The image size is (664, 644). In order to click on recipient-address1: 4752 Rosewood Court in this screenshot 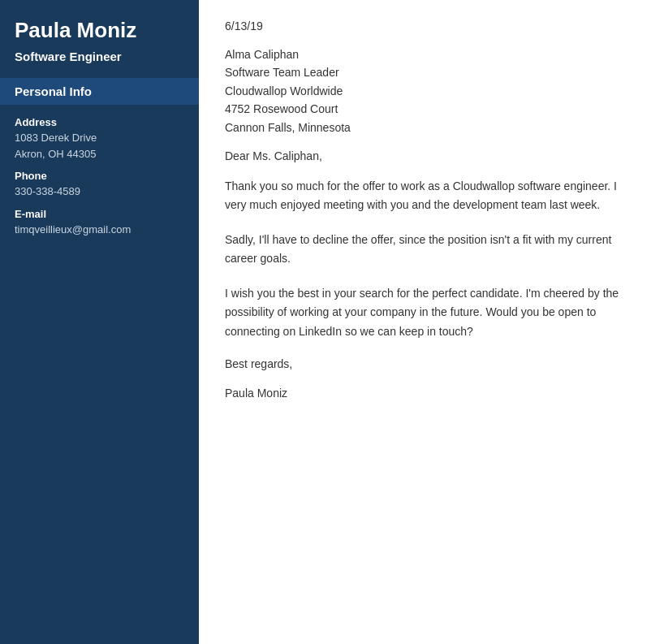, I will do `click(432, 109)`.